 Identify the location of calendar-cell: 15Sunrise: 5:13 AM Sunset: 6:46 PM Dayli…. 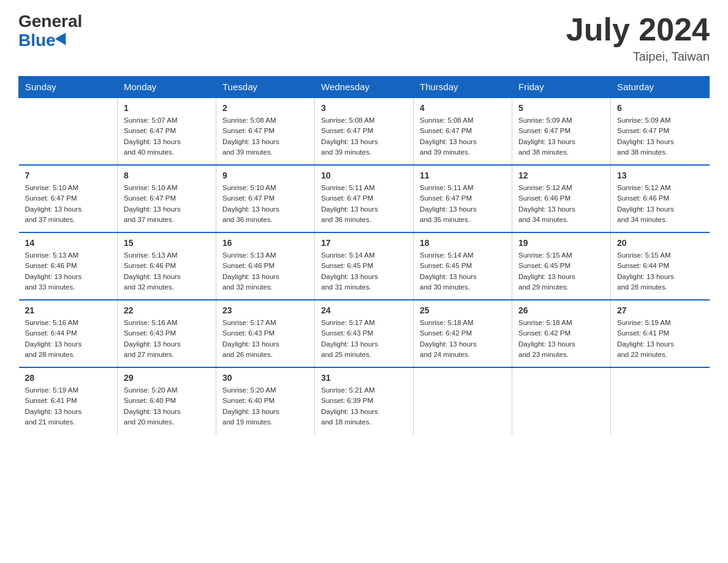
(167, 266).